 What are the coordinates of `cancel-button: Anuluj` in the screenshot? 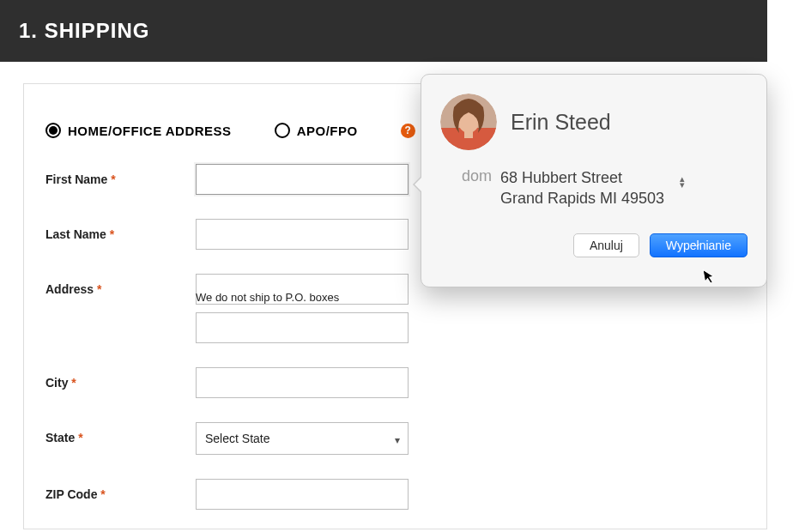 It's located at (606, 245).